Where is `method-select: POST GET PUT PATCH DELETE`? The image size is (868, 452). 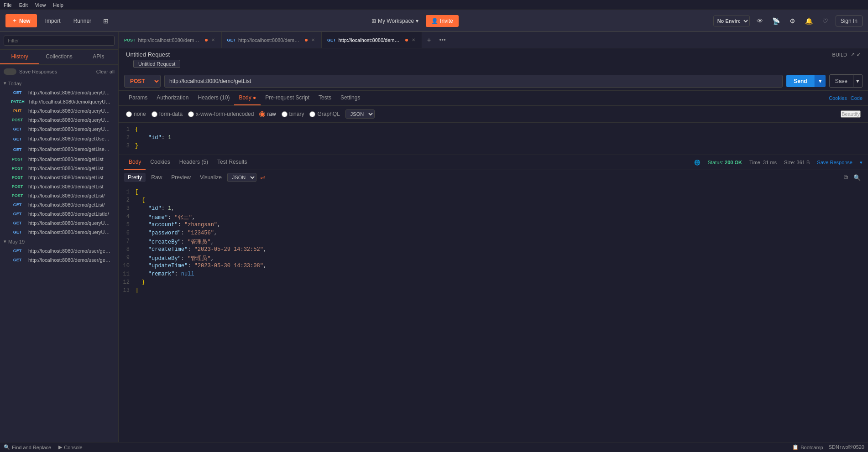
method-select: POST GET PUT PATCH DELETE is located at coordinates (142, 81).